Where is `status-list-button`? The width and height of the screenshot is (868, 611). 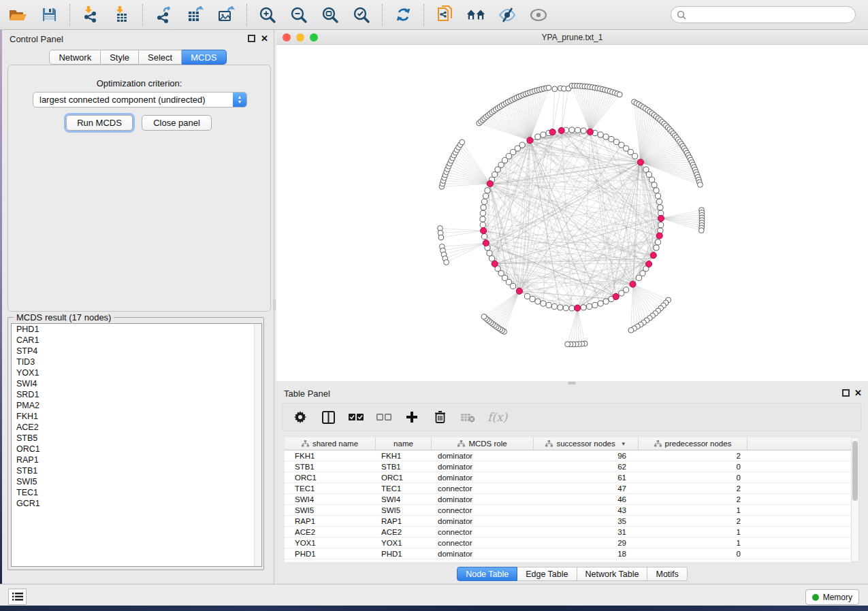
status-list-button is located at coordinates (18, 597).